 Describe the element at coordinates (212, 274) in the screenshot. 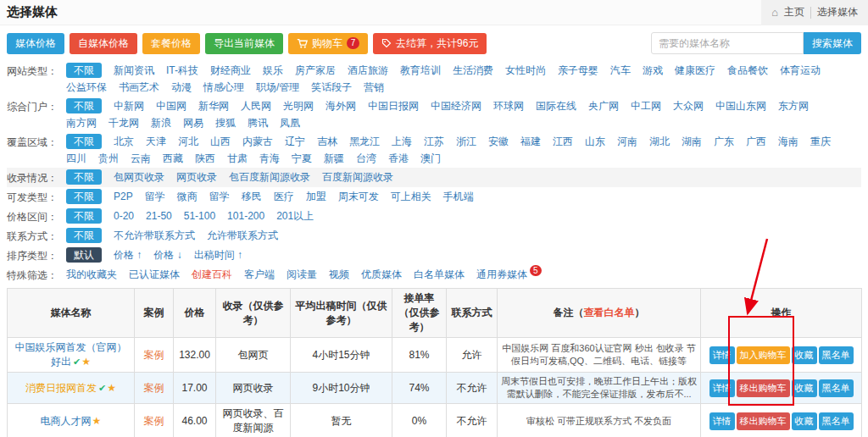

I see `filter-option: 创建百科` at that location.